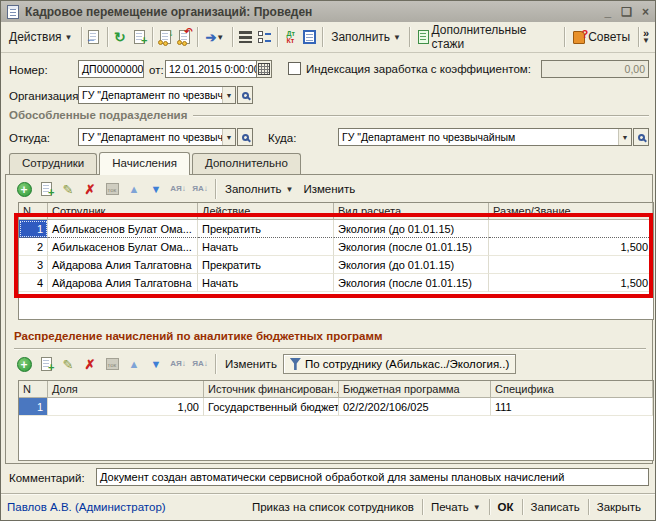 The image size is (656, 521). Describe the element at coordinates (198, 336) in the screenshot. I see `distribution-section-title: Распределение начислений по аналитике бю…` at that location.